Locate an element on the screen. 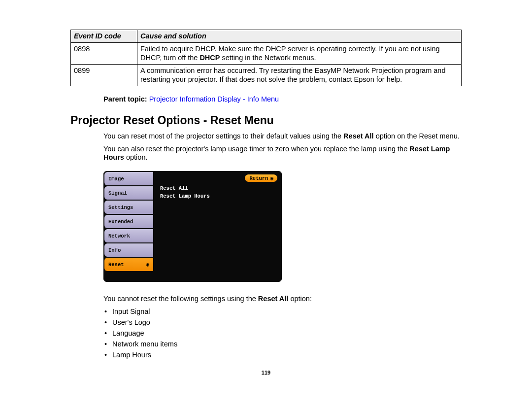  list-item: Input Signal is located at coordinates (283, 311).